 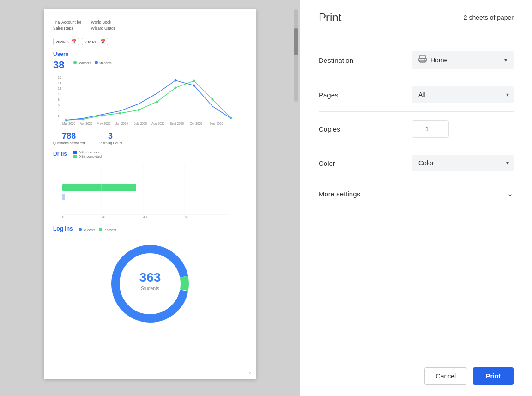 I want to click on students-logins-dot, so click(x=80, y=229).